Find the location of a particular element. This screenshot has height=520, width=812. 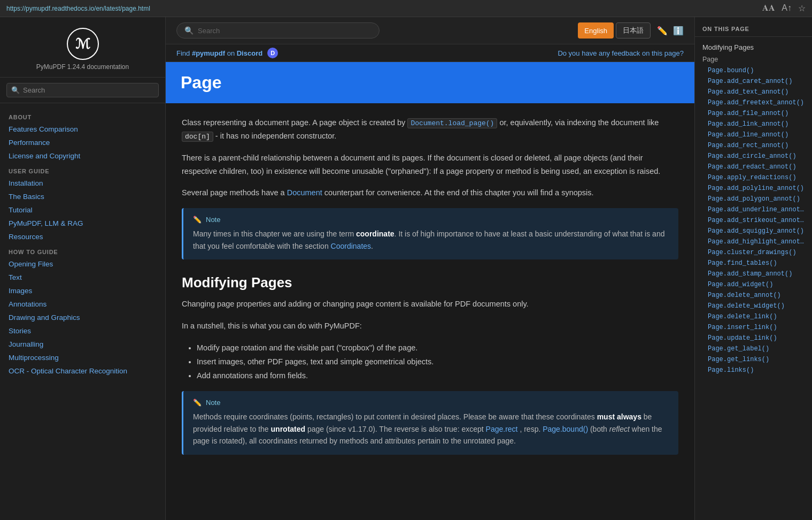

right-sidebar-item-23: Page.delete_link() is located at coordinates (754, 317).